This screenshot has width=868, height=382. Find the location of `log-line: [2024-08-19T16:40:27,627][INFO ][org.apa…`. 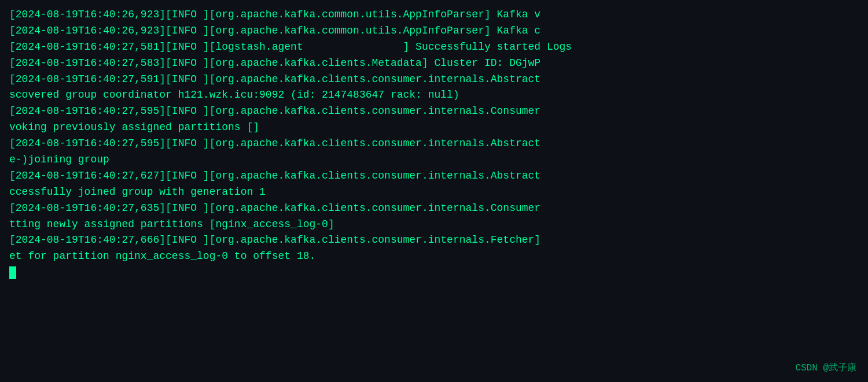

log-line: [2024-08-19T16:40:27,627][INFO ][org.apa… is located at coordinates (434, 176).